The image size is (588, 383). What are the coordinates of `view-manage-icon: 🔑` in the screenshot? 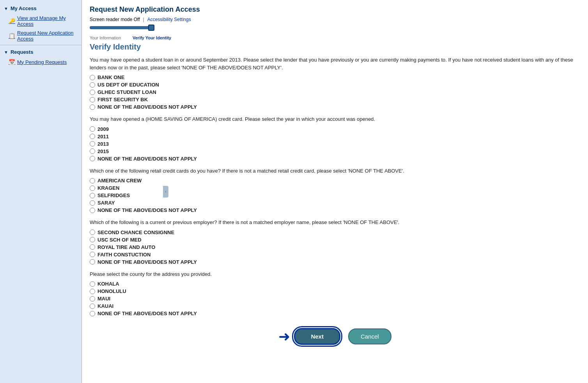 It's located at (12, 21).